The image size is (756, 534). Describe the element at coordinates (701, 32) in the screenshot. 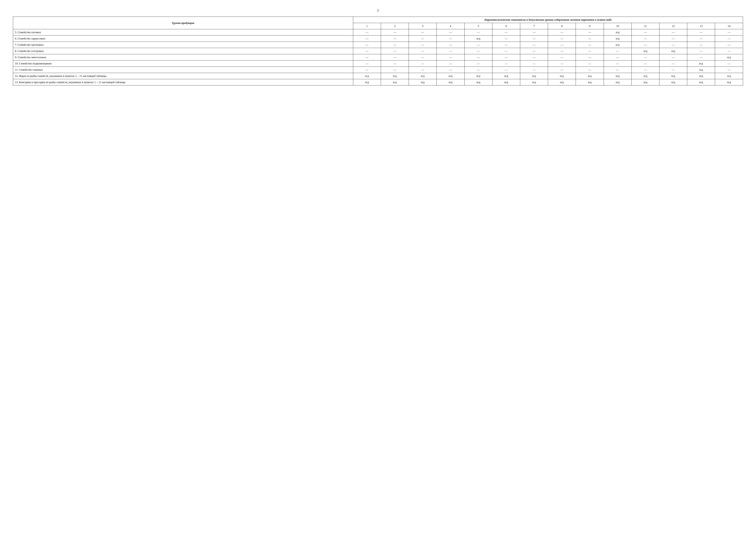

I see `cell-r0-c12: —` at that location.